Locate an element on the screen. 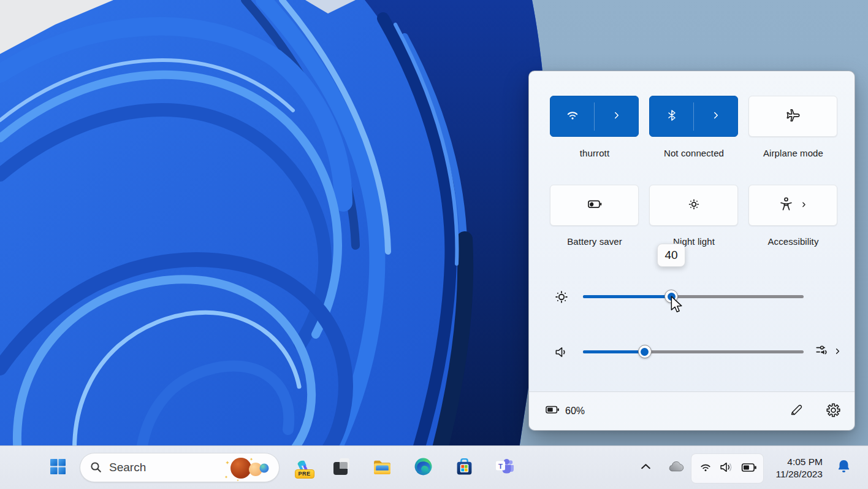 The image size is (868, 489). notification-bell-button is located at coordinates (843, 468).